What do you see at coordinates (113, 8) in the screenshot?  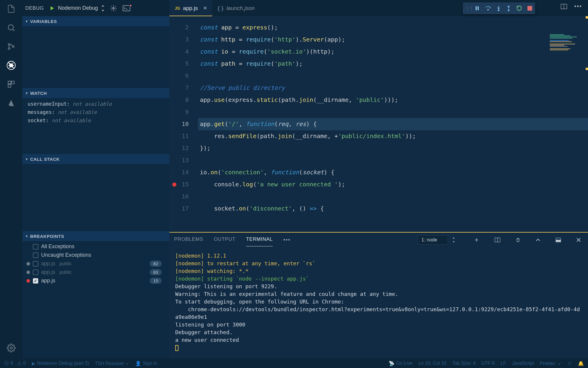 I see `debug-settings-icon` at bounding box center [113, 8].